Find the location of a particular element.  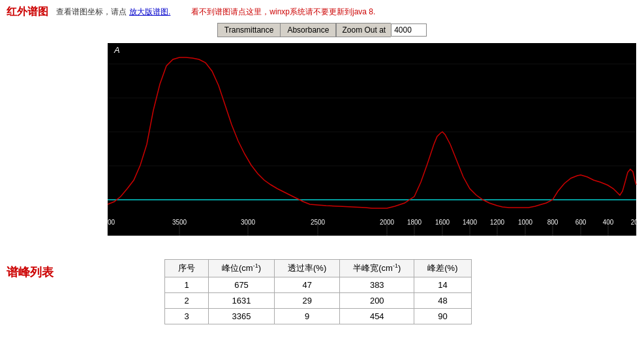

col-header-diff: 峰差(%) is located at coordinates (442, 269).